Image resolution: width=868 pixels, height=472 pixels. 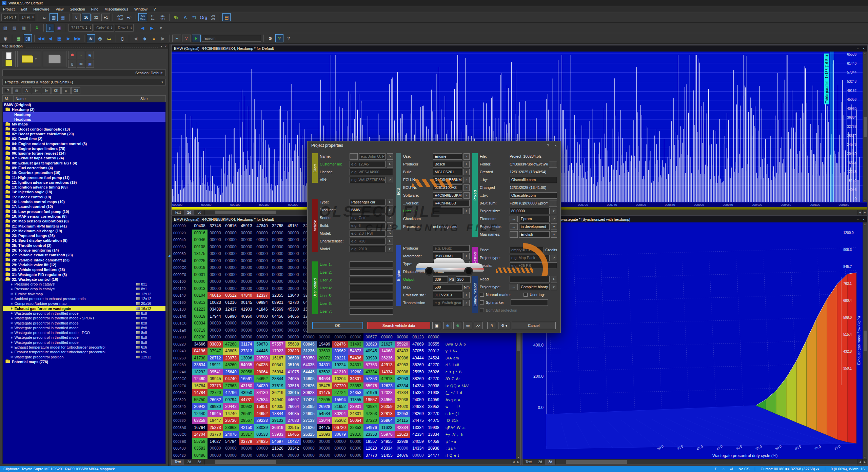 What do you see at coordinates (76, 17) in the screenshot?
I see `width-8-button: 8` at bounding box center [76, 17].